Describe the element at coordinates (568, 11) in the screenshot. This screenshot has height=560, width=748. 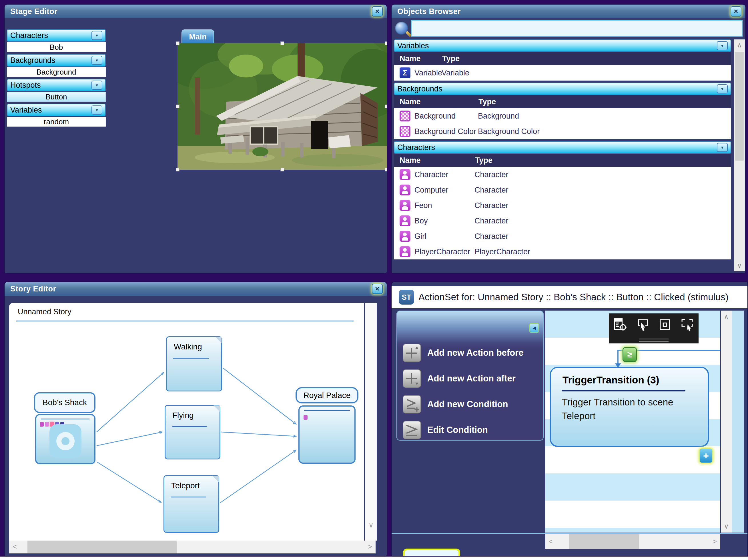
I see `objects-browser-titlebar: Objects Browser ✕` at that location.